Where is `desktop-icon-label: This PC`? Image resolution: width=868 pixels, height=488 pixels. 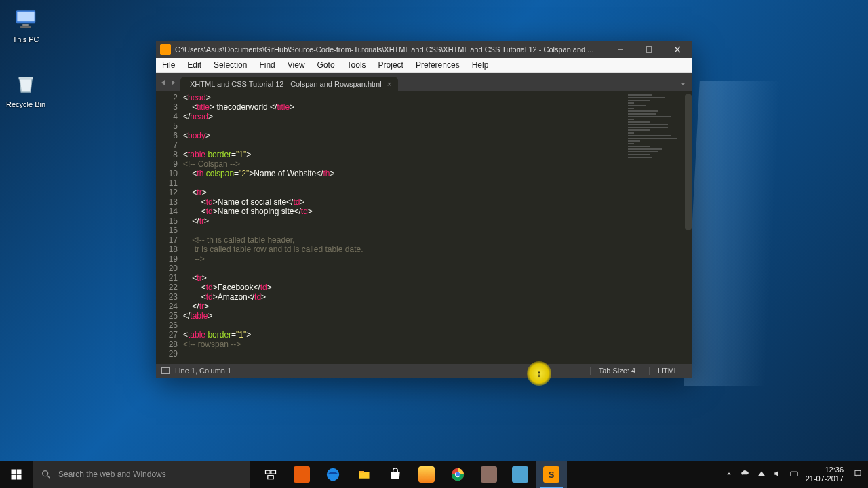
desktop-icon-label: This PC is located at coordinates (26, 39).